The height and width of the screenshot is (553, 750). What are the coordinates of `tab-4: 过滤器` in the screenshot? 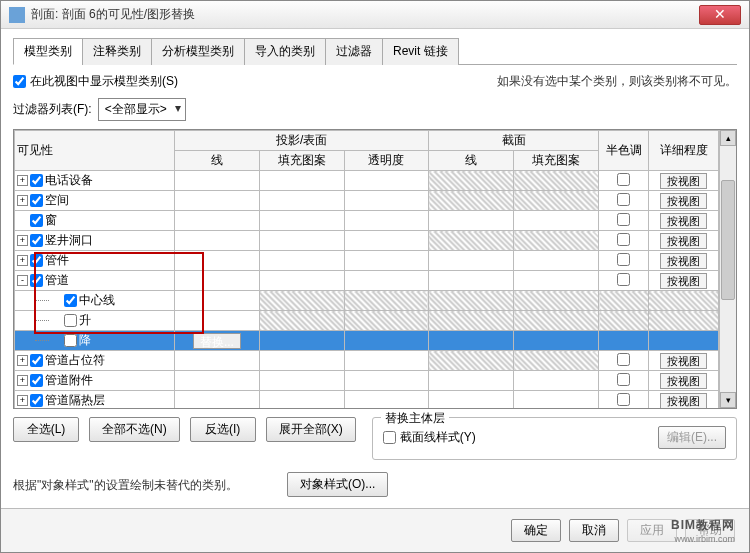 It's located at (354, 52).